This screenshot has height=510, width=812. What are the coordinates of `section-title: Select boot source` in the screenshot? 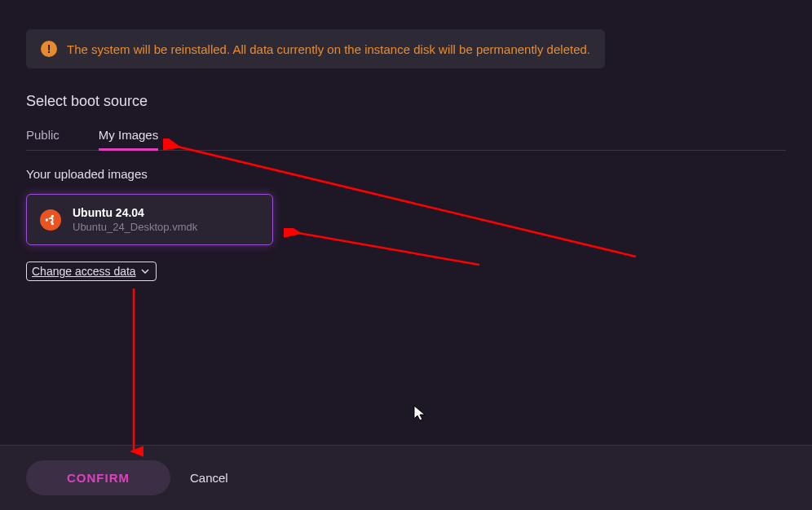 It's located at (406, 101).